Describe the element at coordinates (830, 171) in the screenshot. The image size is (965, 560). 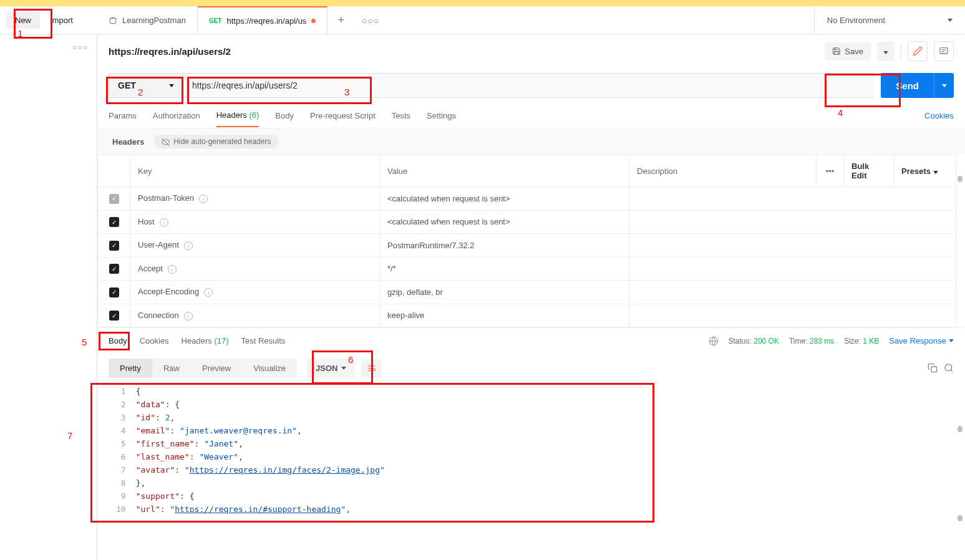
I see `th-overflow: •••` at that location.